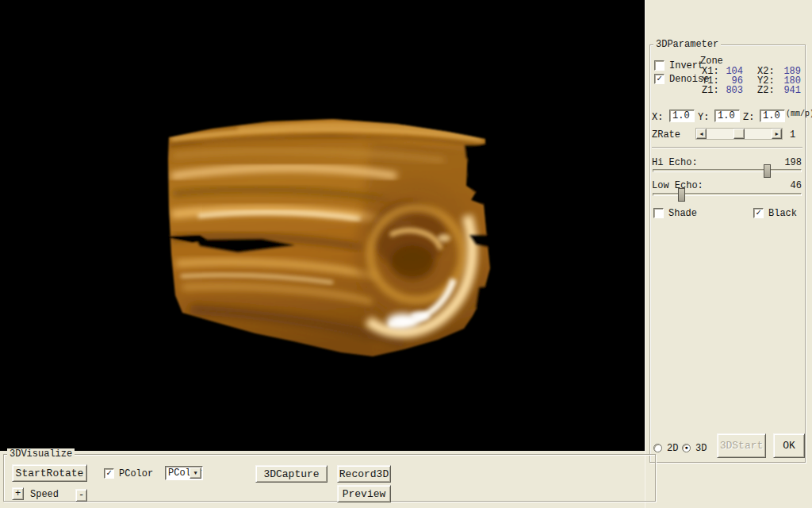 This screenshot has height=508, width=812. Describe the element at coordinates (703, 117) in the screenshot. I see `y-scale-label: Y:` at that location.